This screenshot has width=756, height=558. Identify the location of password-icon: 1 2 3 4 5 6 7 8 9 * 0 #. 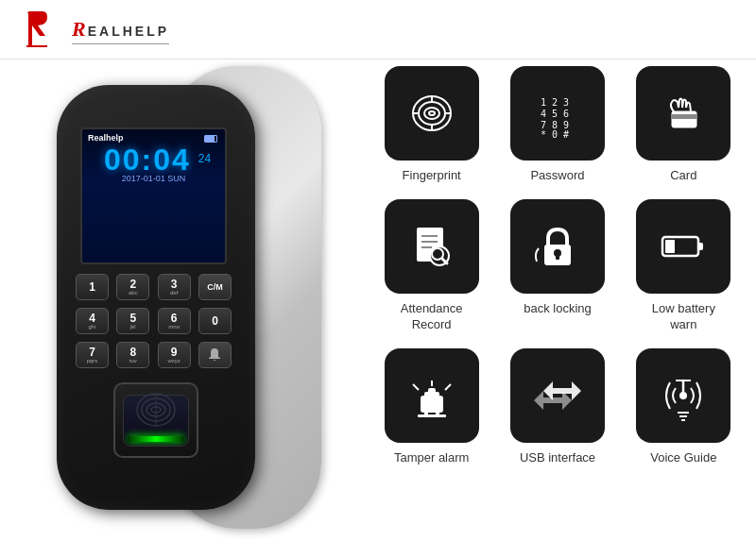
(558, 113).